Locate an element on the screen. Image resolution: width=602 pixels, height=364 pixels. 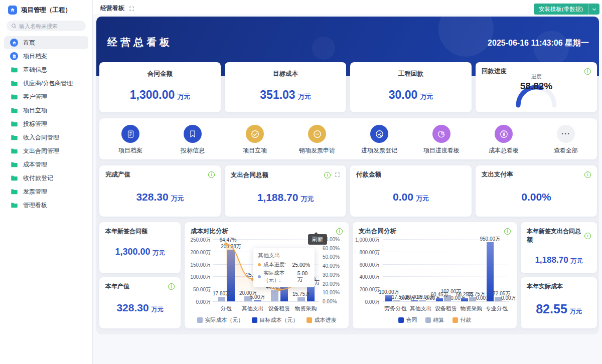
sidebar-item-label: 管理看板 is located at coordinates (35, 206).